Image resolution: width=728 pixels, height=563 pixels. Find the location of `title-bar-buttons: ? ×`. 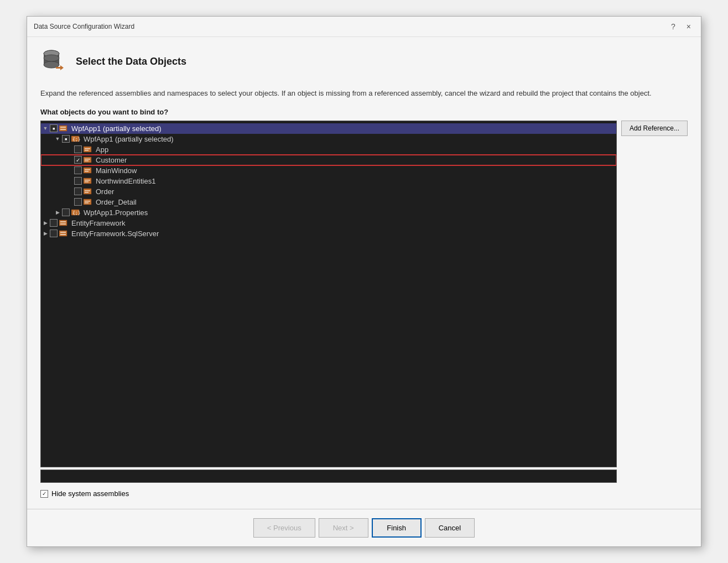

title-bar-buttons: ? × is located at coordinates (681, 27).